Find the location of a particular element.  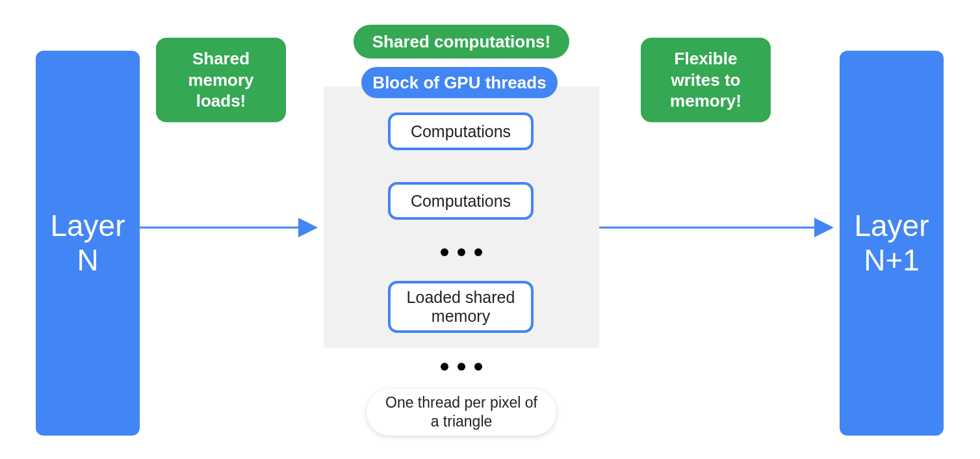

footer-pill: One thread per pixel of a triangle is located at coordinates (461, 412).